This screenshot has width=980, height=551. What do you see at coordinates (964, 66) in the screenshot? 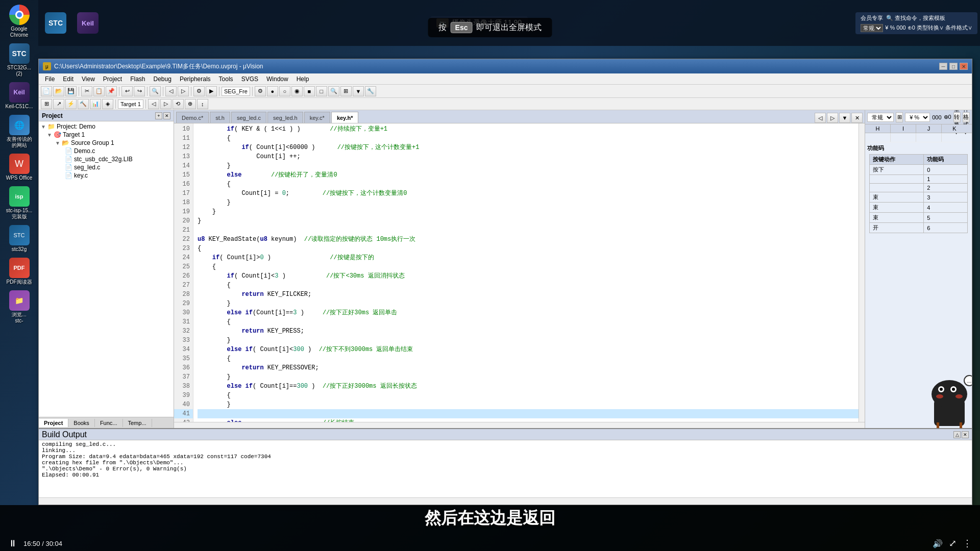
I see `close-button: ✕` at bounding box center [964, 66].